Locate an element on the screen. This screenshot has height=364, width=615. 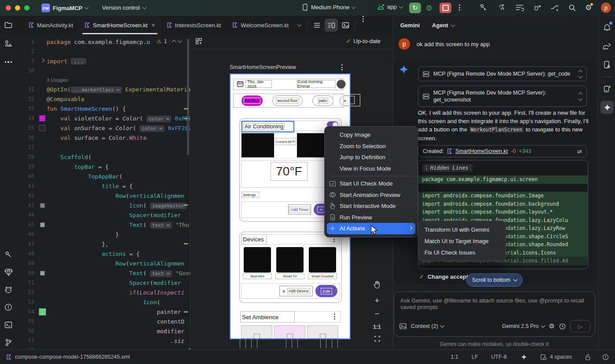
code-line: 35 val onSurface = Color( color = 0xFF2E… is located at coordinates (104, 128).